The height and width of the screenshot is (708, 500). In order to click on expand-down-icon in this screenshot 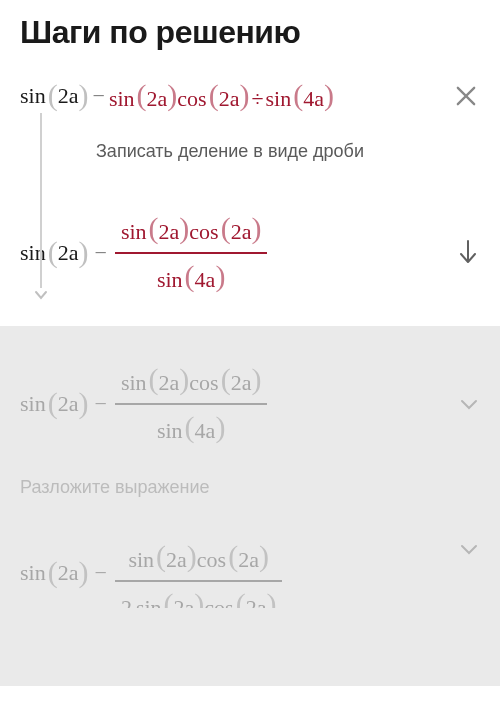, I will do `click(468, 253)`.